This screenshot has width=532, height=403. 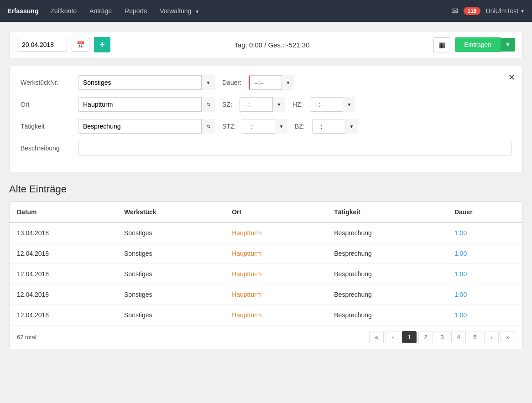 What do you see at coordinates (46, 83) in the screenshot?
I see `werkstuck-label: WerkstückNr.` at bounding box center [46, 83].